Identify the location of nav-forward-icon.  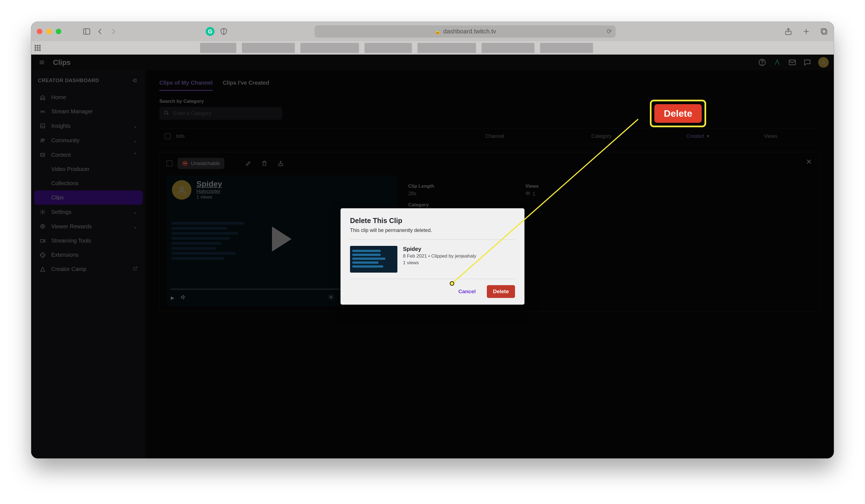
(113, 32).